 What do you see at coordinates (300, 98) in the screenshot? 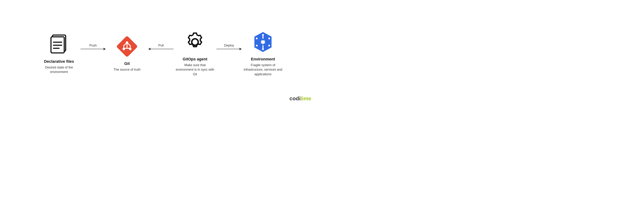
I see `codilime-logo: codilime` at bounding box center [300, 98].